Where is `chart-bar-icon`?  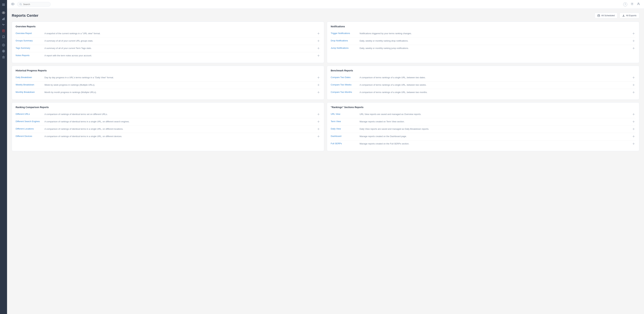 chart-bar-icon is located at coordinates (4, 19).